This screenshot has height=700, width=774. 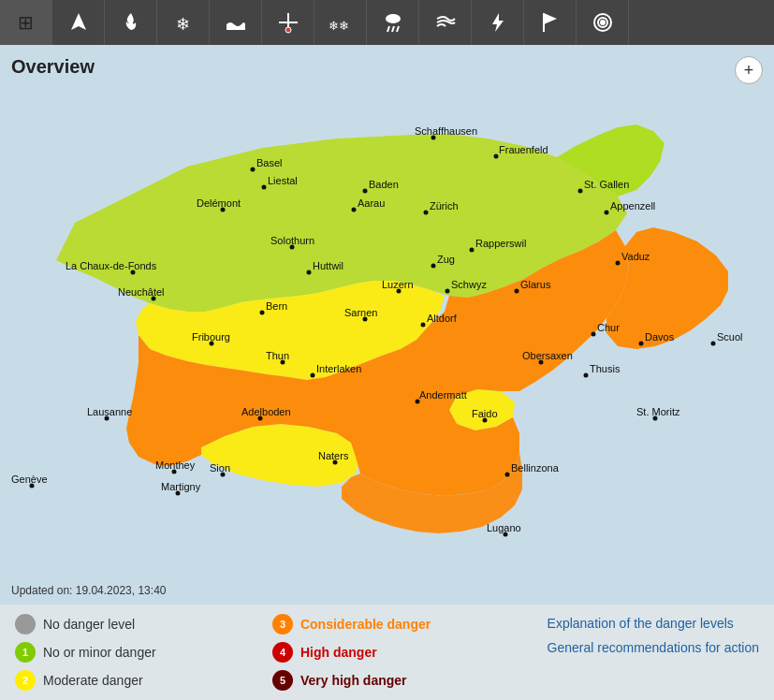 I want to click on svg-text: Genève, so click(x=30, y=479).